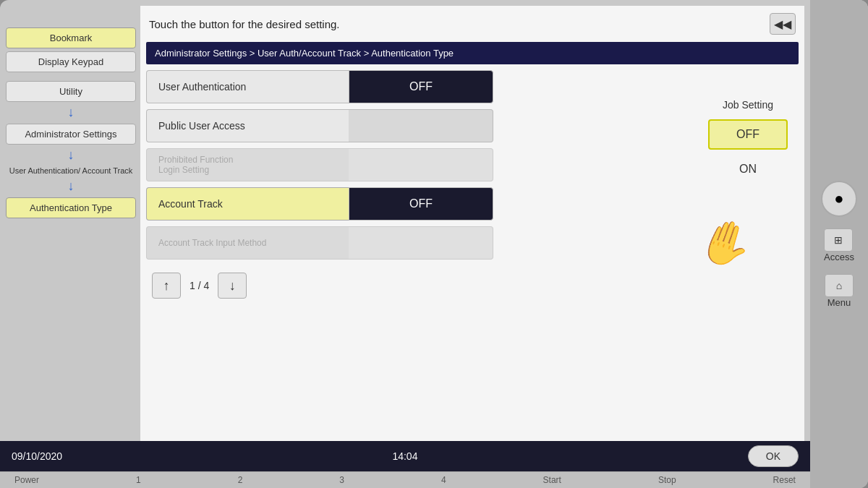 This screenshot has width=868, height=488. What do you see at coordinates (247, 165) in the screenshot?
I see `setting-label-prohibited: Prohibited FunctionLogin Setting` at bounding box center [247, 165].